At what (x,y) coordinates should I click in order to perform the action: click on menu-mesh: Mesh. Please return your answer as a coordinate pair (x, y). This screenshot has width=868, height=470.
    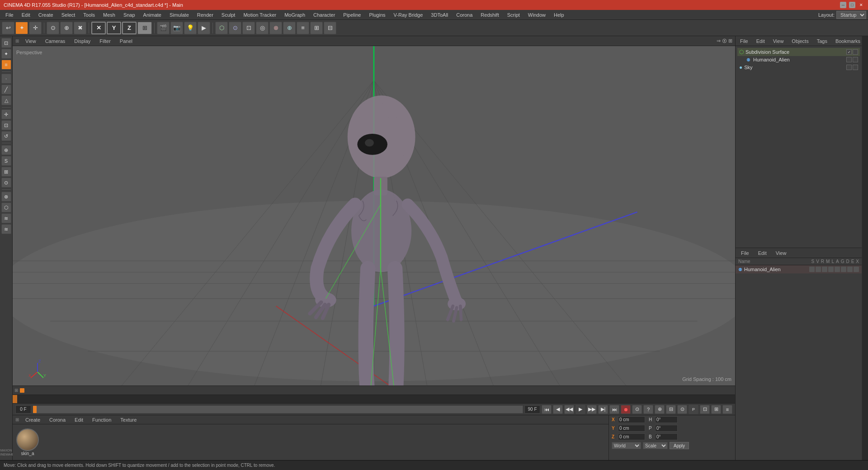
    Looking at the image, I should click on (109, 15).